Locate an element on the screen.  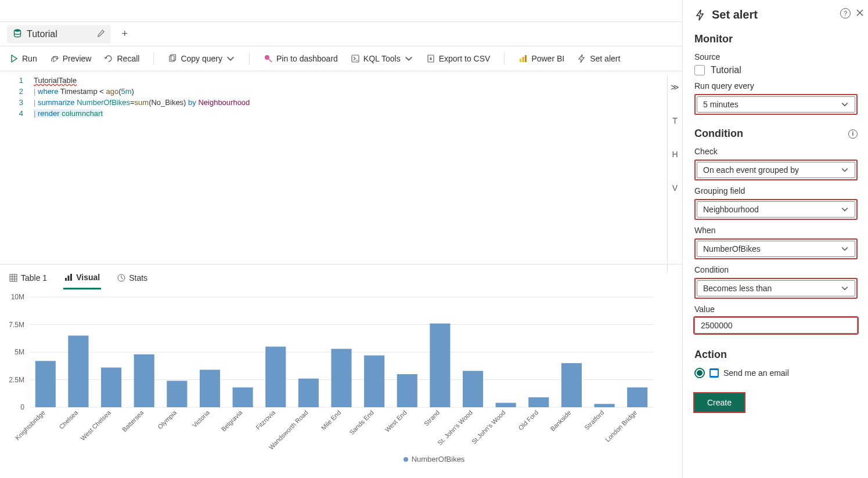
tab-label: Tutorial is located at coordinates (42, 34).